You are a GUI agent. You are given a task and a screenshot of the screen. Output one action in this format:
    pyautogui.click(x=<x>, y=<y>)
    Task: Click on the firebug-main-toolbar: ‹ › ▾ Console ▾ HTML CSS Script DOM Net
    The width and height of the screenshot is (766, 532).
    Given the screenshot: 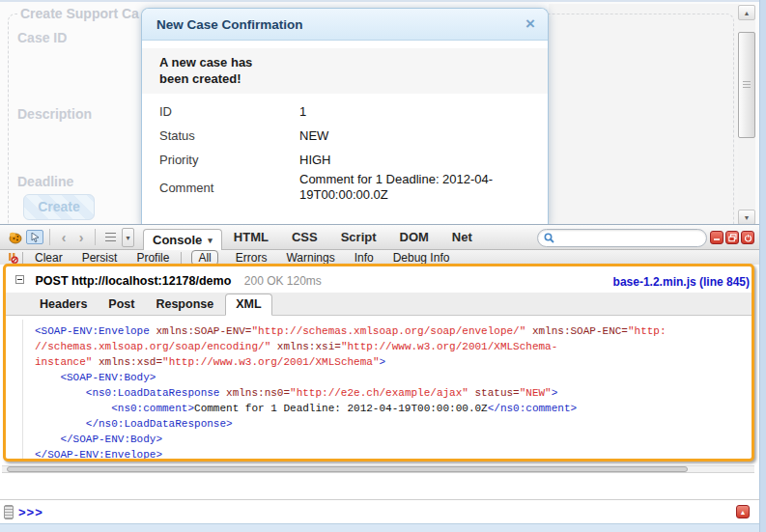 What is the action you would take?
    pyautogui.click(x=380, y=238)
    